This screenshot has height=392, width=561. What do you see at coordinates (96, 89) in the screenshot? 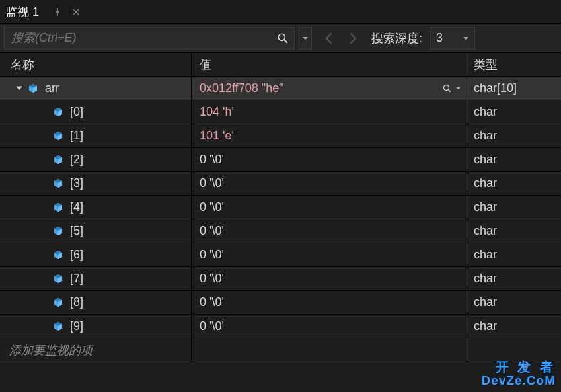
I see `cell-name: arr` at bounding box center [96, 89].